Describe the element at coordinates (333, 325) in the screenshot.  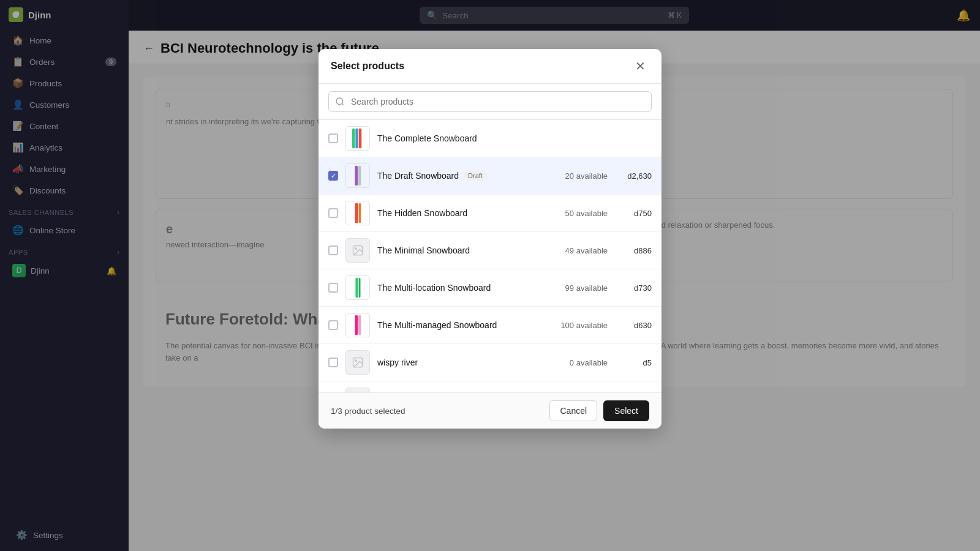
I see `product-checkbox-multimanaged-snowboard` at that location.